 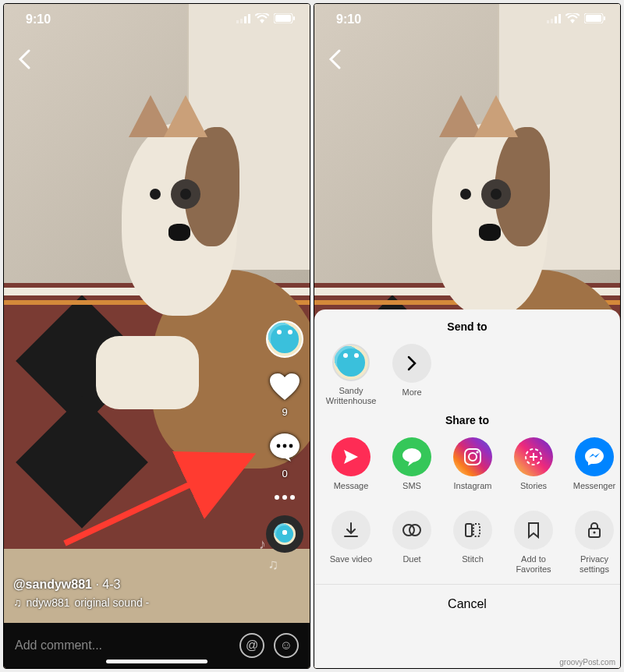 What do you see at coordinates (473, 457) in the screenshot?
I see `instagram-icon` at bounding box center [473, 457].